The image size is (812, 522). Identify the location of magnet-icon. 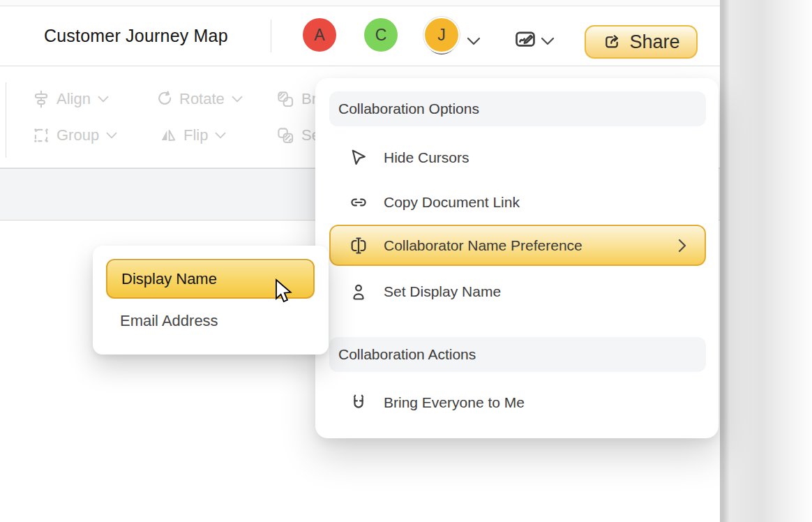
(359, 403).